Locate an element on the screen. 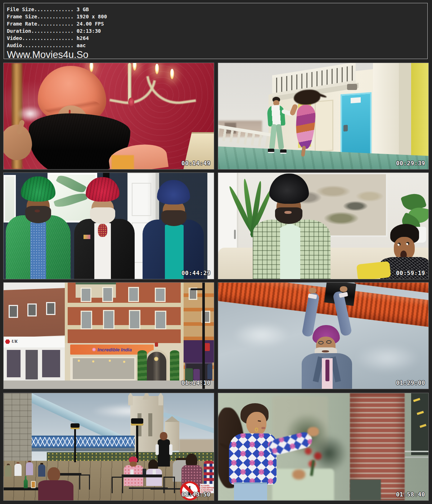  site-watermark: Www.Movies4u.So is located at coordinates (217, 54).